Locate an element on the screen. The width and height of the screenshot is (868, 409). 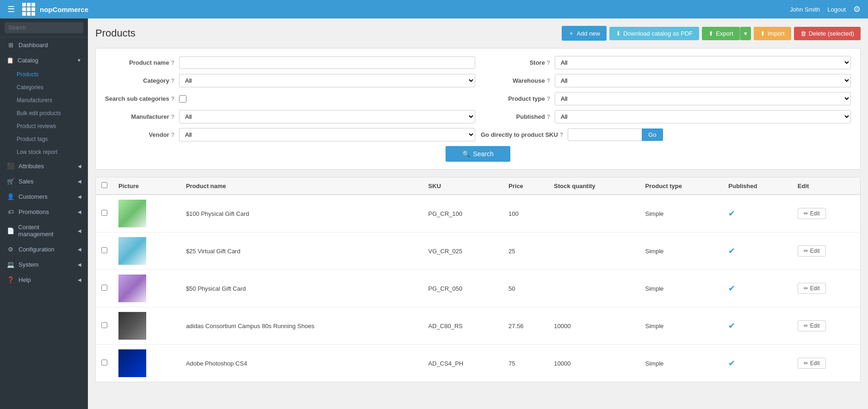
header-price: Price is located at coordinates (526, 186).